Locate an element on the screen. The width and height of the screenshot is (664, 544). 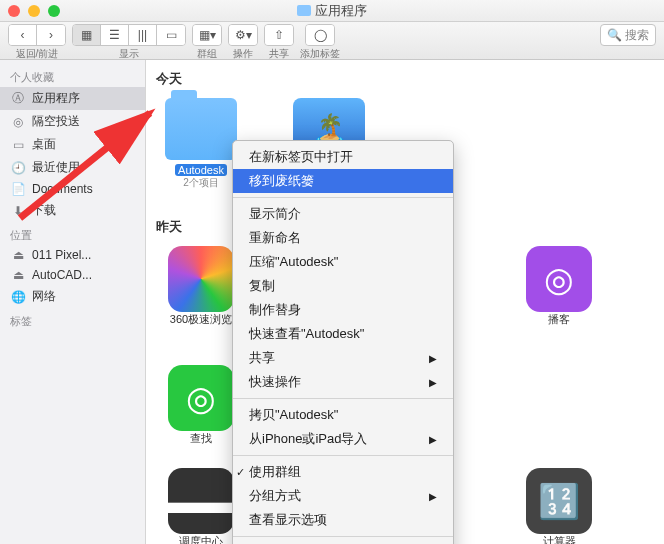
section-today: 今天 is located at coordinates (405, 79).